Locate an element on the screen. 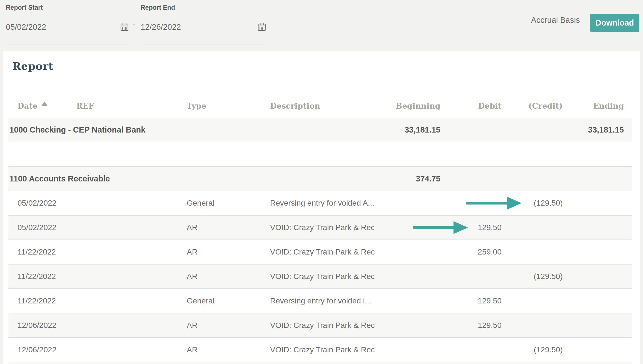 The image size is (643, 364). table-header-row: Date REF Type Description Beginning Debi… is located at coordinates (320, 106).